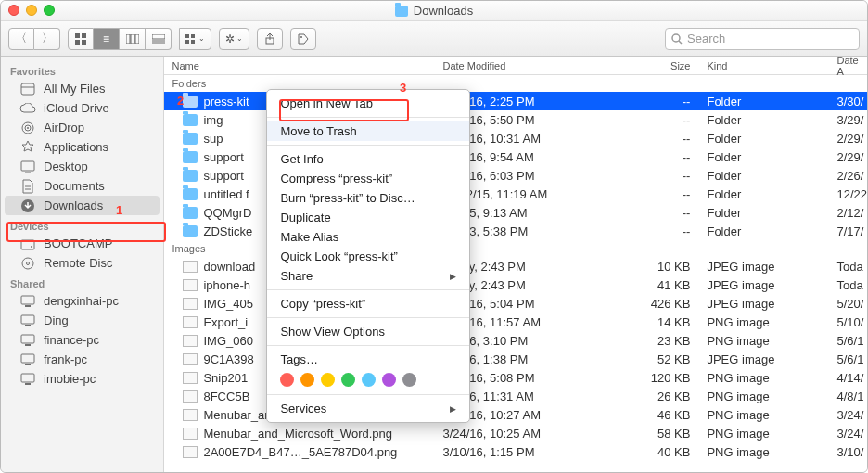 This screenshot has height=473, width=868. Describe the element at coordinates (535, 286) in the screenshot. I see `file-date: Today, 2:43 PM` at that location.